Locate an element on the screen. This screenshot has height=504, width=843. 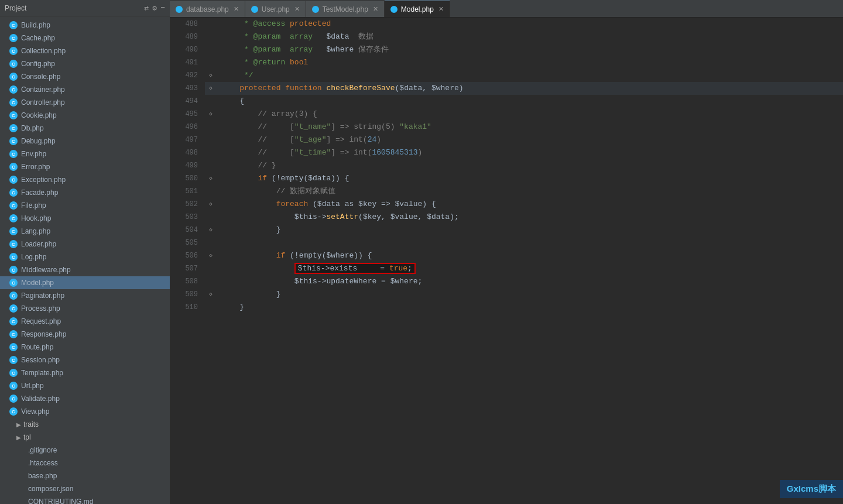
settings-icon: ⚙ is located at coordinates (155, 8).